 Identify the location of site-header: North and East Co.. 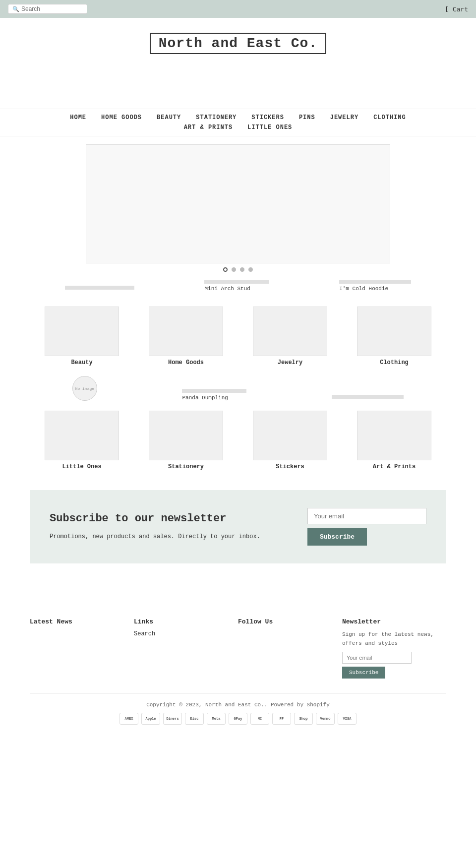
(238, 39).